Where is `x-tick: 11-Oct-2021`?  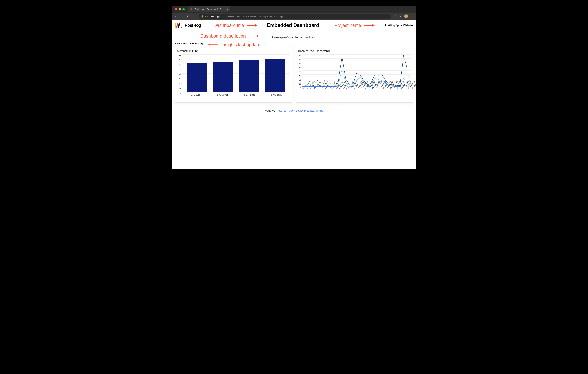
x-tick: 11-Oct-2021 is located at coordinates (357, 88).